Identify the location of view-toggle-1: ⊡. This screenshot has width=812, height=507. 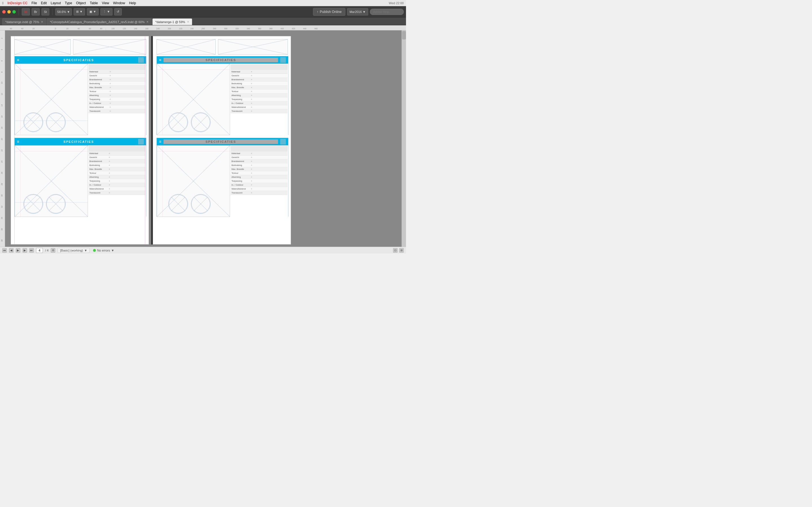
(395, 250).